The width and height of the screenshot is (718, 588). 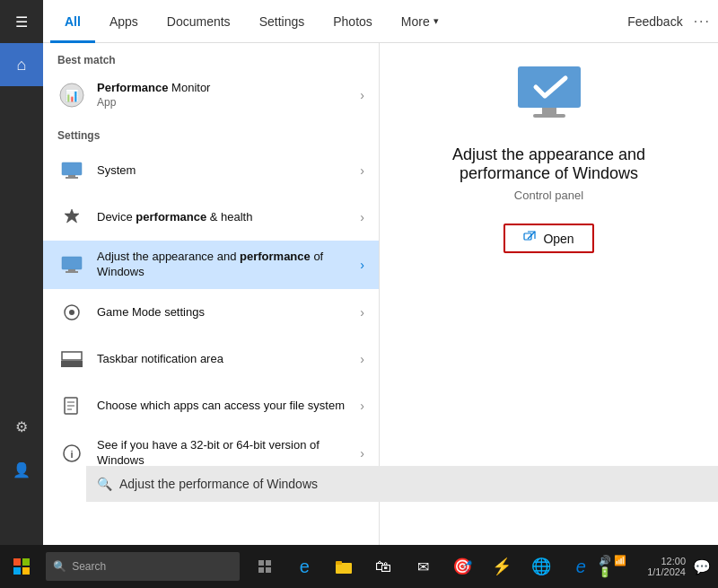 What do you see at coordinates (363, 217) in the screenshot?
I see `device-performance-arrow: ›` at bounding box center [363, 217].